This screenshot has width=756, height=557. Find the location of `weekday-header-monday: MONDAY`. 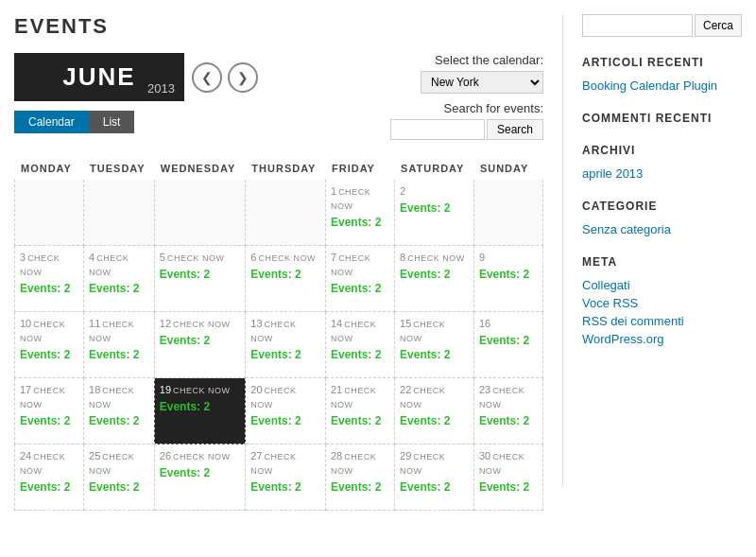

weekday-header-monday: MONDAY is located at coordinates (49, 168).